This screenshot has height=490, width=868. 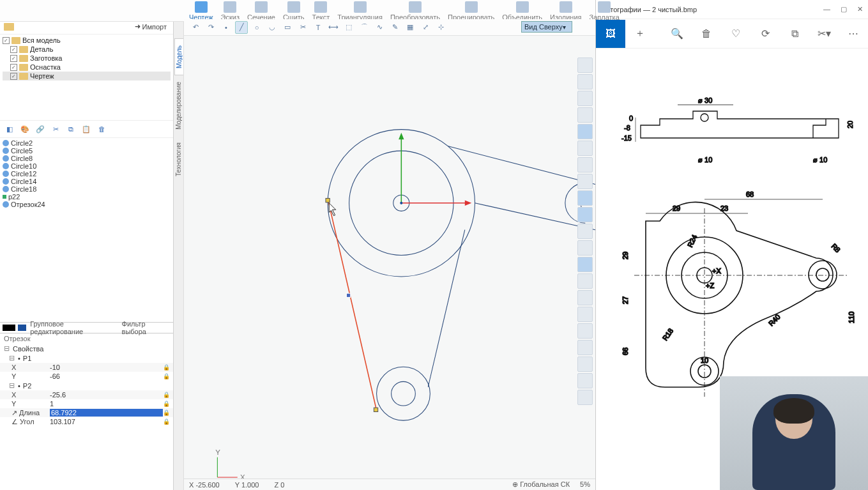 What do you see at coordinates (795, 34) in the screenshot?
I see `photos-crop-icon: ⧉` at bounding box center [795, 34].